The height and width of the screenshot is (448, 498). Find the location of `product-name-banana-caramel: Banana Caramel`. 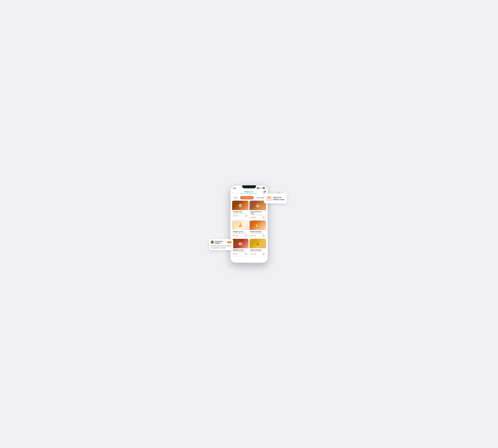

product-name-banana-caramel: Banana Caramel is located at coordinates (258, 232).